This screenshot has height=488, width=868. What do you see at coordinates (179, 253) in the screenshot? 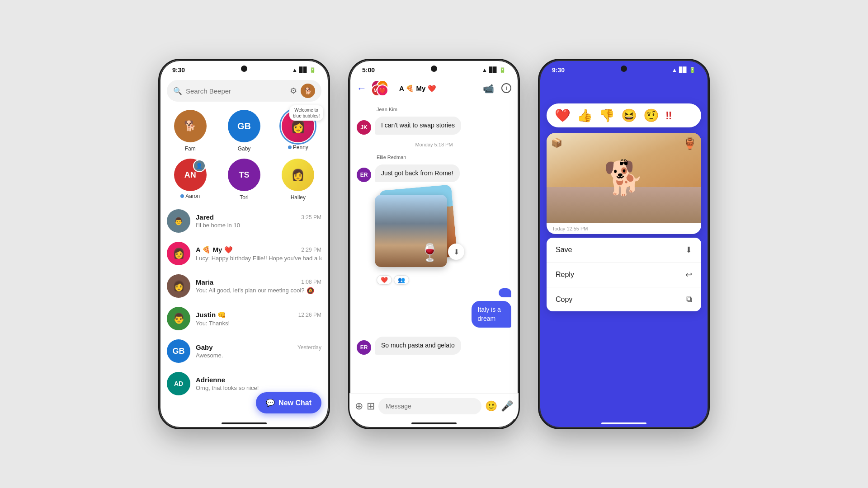
I see `chat-avatar-wrap-group1: 👩` at bounding box center [179, 253].